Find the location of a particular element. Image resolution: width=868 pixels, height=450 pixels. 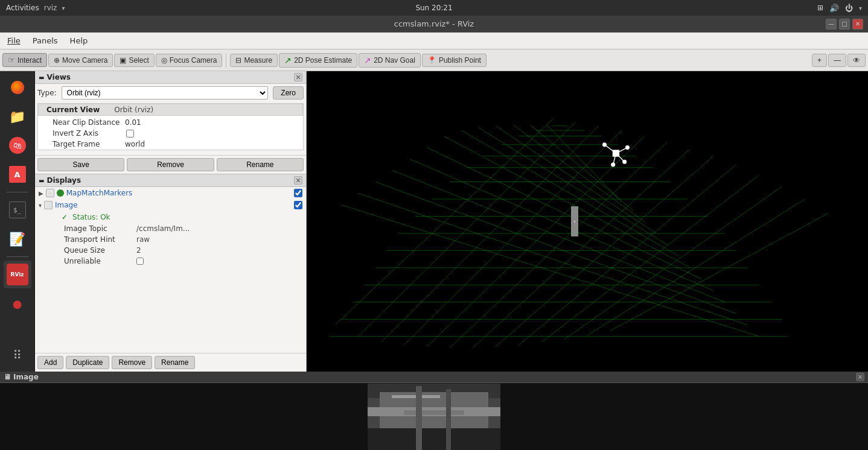

target-frame-value: world is located at coordinates (135, 144).